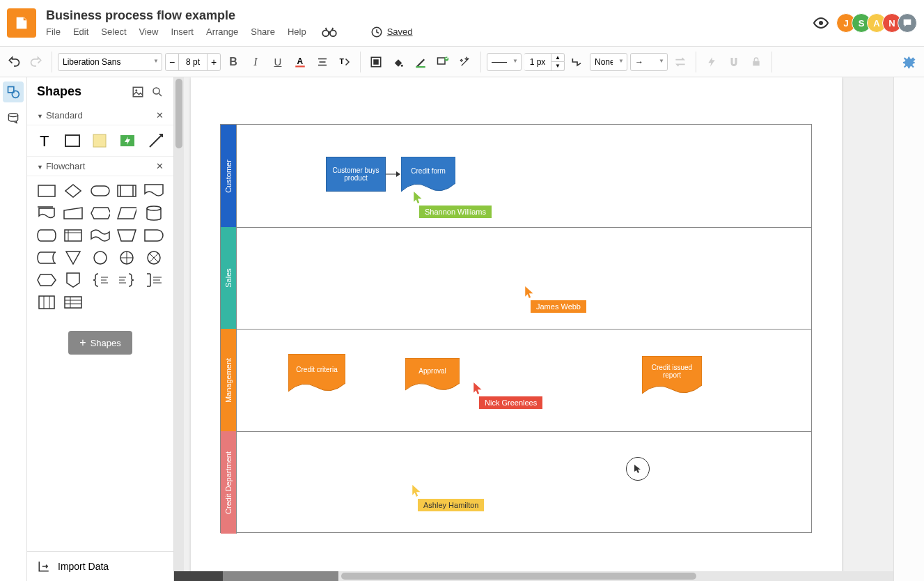 The height and width of the screenshot is (581, 924). What do you see at coordinates (712, 62) in the screenshot?
I see `action-button` at bounding box center [712, 62].